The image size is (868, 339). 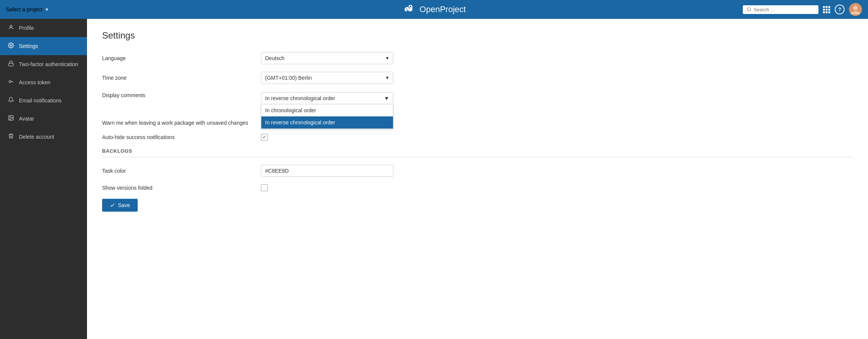 I want to click on warn-unsaved-row: Warn me when leaving a work package with…, so click(x=477, y=123).